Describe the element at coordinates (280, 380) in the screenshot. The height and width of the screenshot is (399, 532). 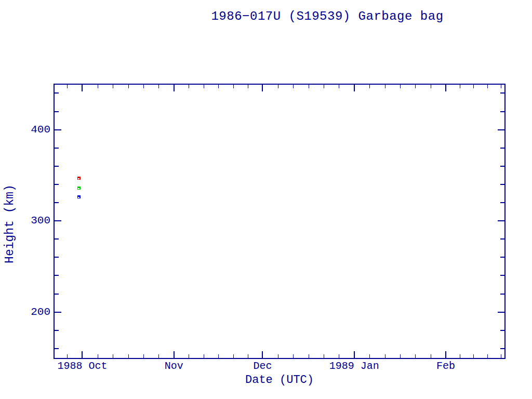
I see `x-axis-title: Date (UTC)` at that location.